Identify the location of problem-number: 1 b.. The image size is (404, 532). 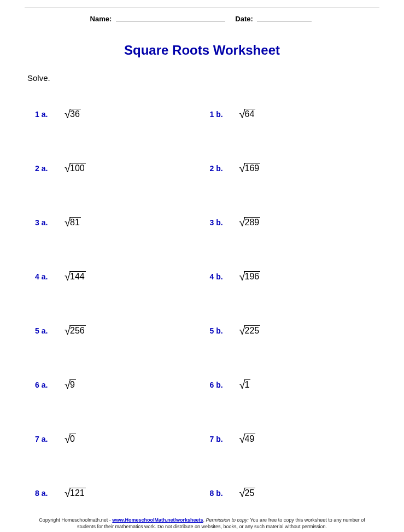
(221, 114).